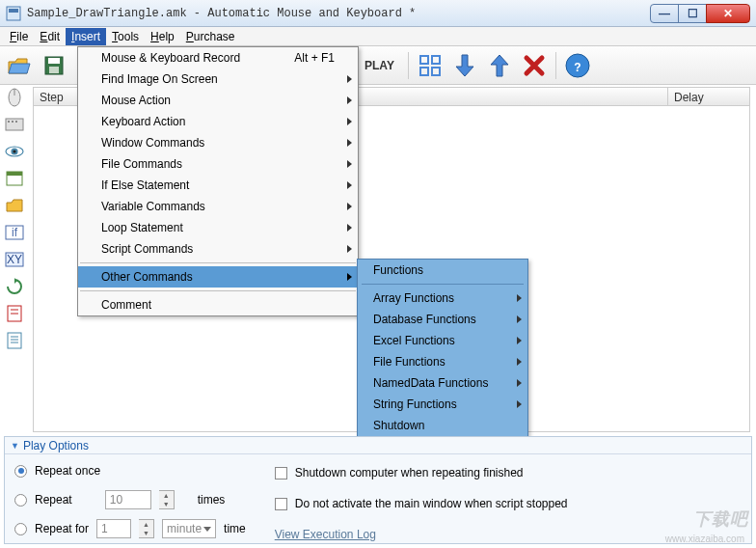  What do you see at coordinates (443, 404) in the screenshot?
I see `sm-string-functions: String Functions` at bounding box center [443, 404].